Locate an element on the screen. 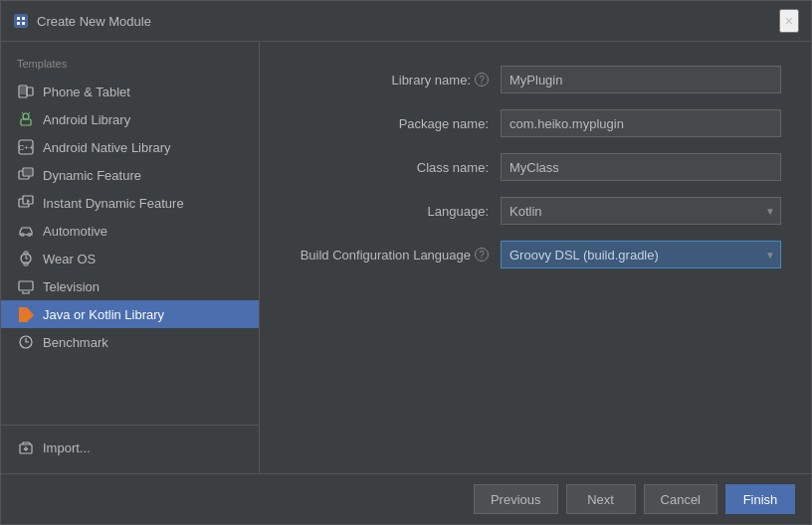  sidebar-item-label: Java or Kotlin Library is located at coordinates (103, 314).